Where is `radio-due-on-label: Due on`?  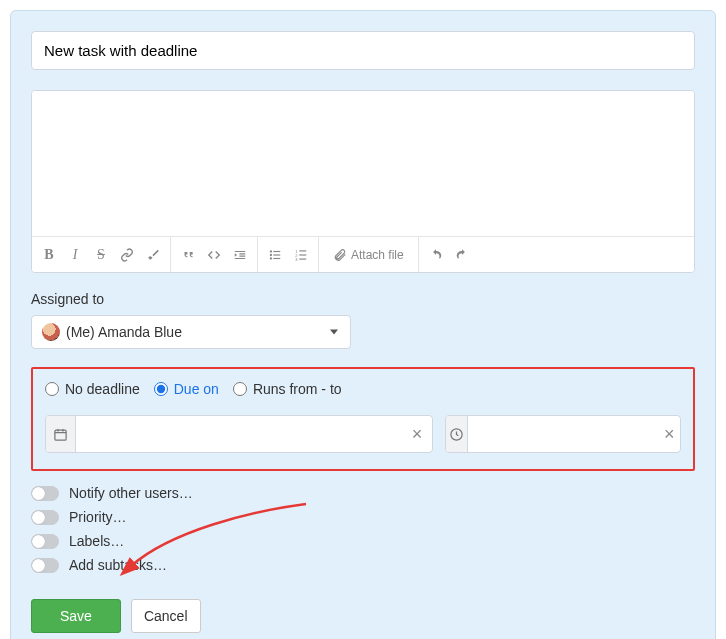
radio-due-on-label: Due on is located at coordinates (196, 389).